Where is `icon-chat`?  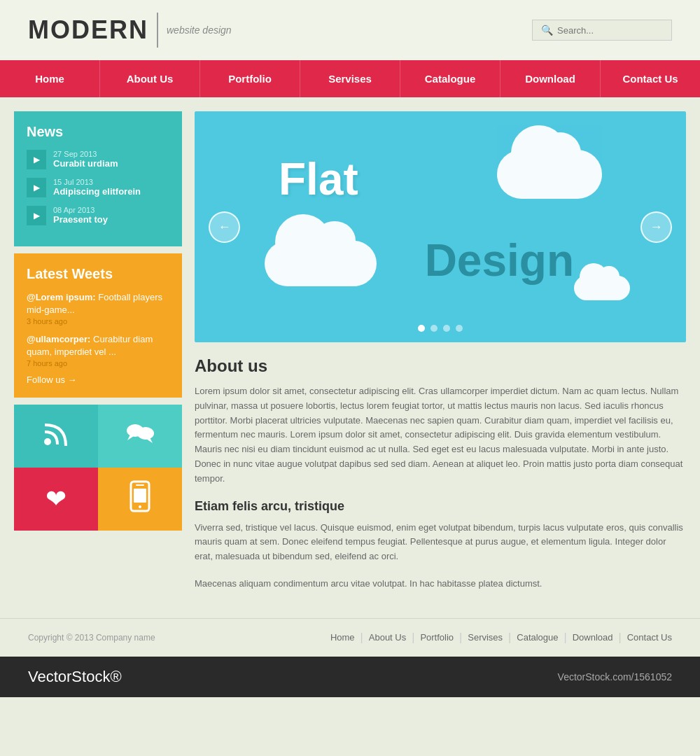
icon-chat is located at coordinates (140, 436).